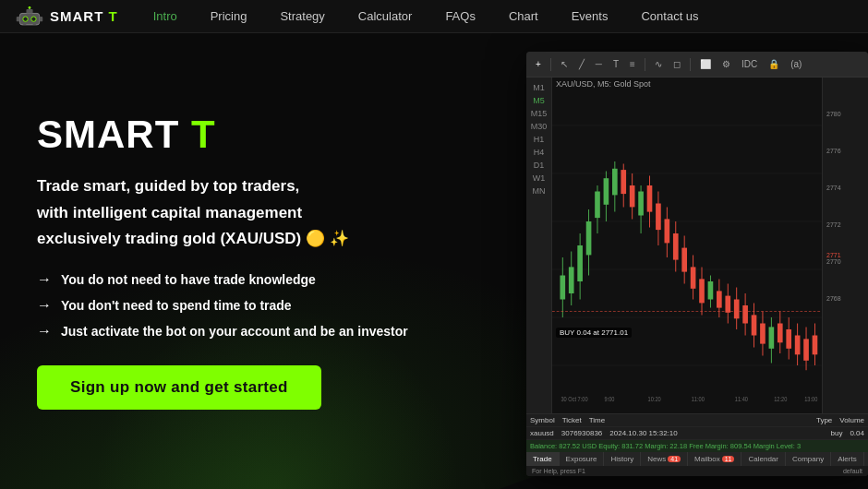  What do you see at coordinates (460, 17) in the screenshot?
I see `nav-faqs: FAQs` at bounding box center [460, 17].